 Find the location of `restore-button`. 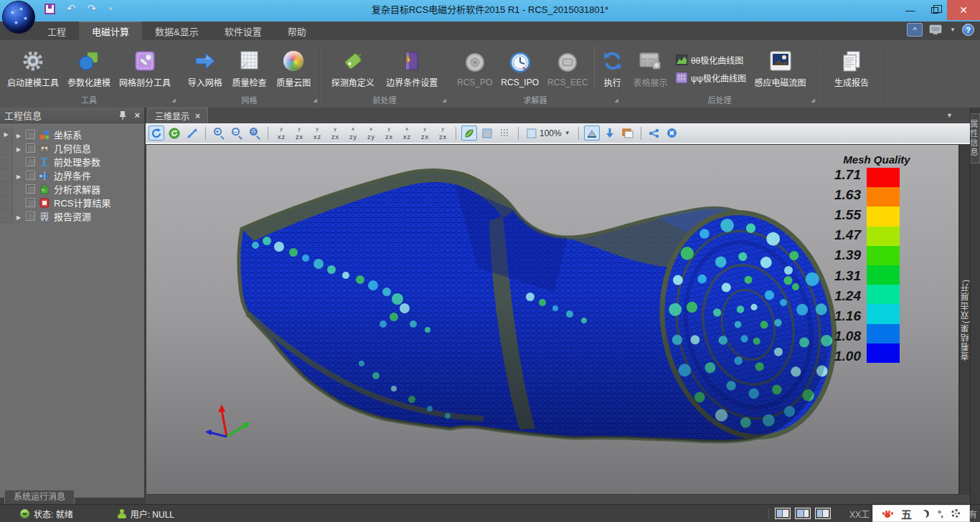

restore-button is located at coordinates (935, 10).